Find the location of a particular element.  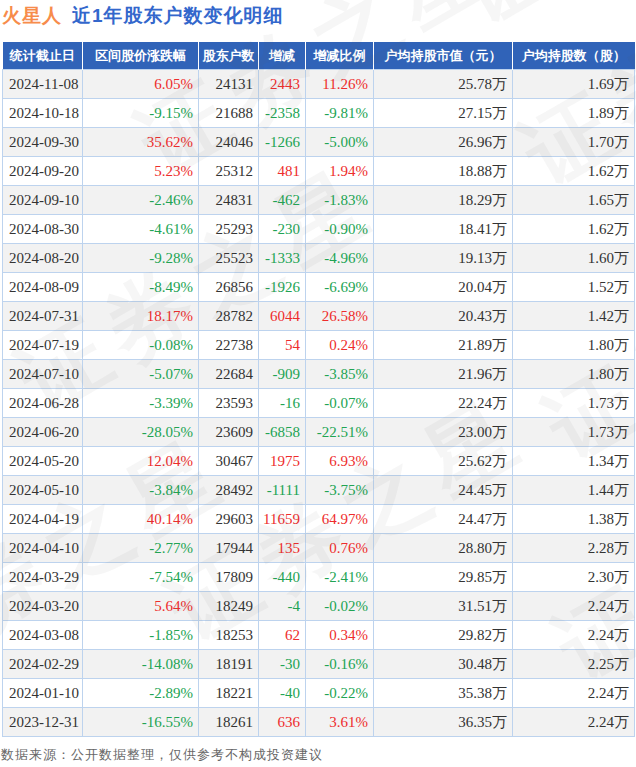

data-source-note: 数据来源：公开数据整理，仅供参考不构成投资建议 is located at coordinates (162, 755).